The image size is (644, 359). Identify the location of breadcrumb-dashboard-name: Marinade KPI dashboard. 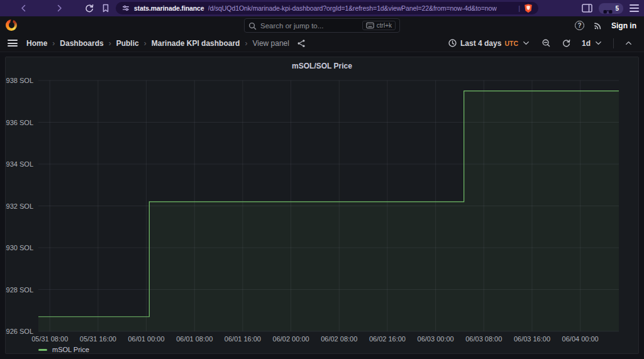
(196, 43).